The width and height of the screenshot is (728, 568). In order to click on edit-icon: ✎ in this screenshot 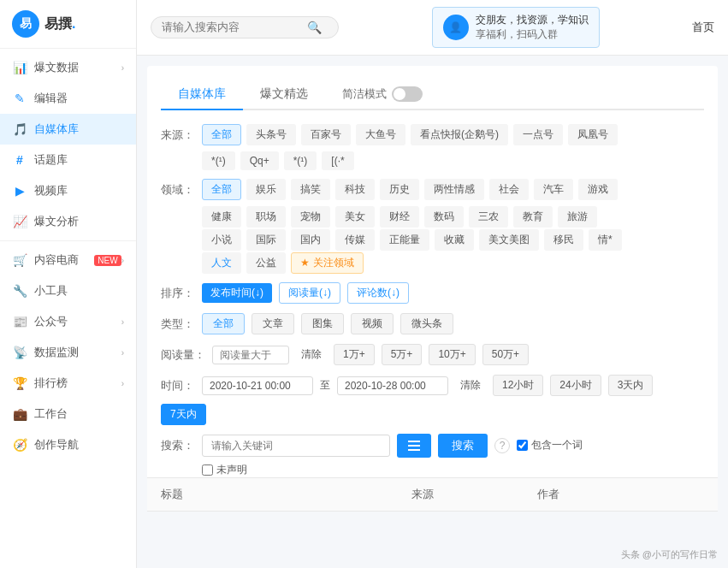, I will do `click(20, 98)`.